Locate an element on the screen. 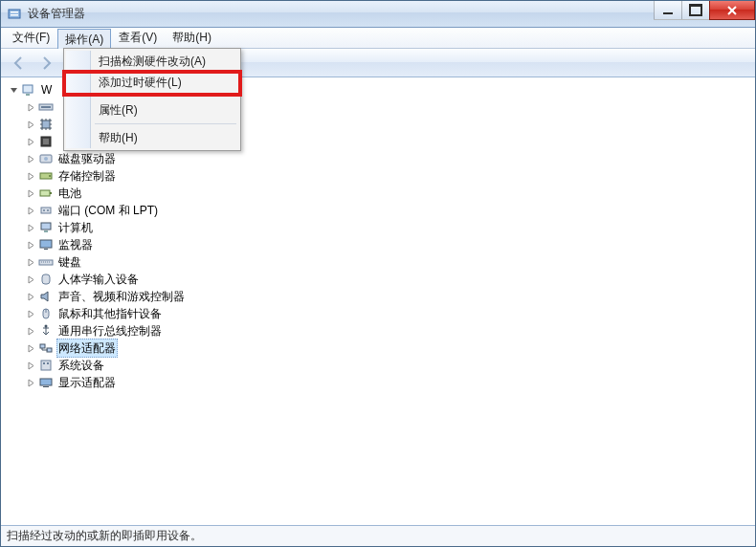 This screenshot has height=547, width=756. network-icon is located at coordinates (46, 348).